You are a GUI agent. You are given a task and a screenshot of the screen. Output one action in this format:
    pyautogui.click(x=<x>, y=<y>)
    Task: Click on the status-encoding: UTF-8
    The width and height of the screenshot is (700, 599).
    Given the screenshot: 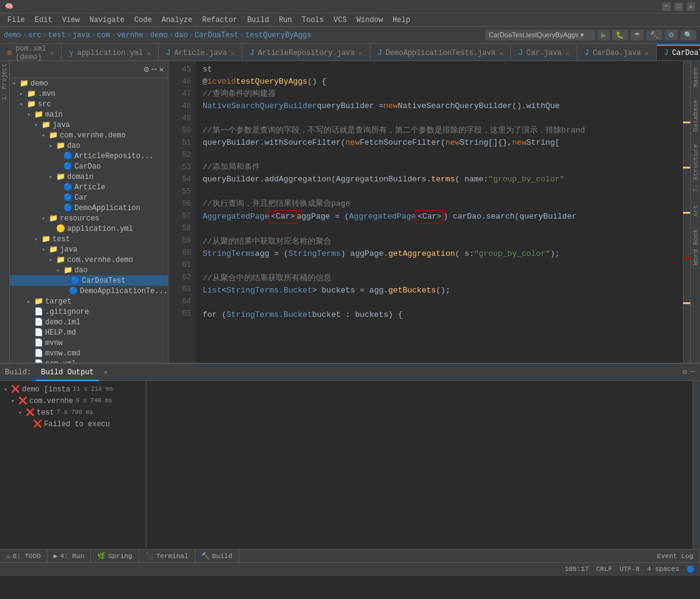 What is the action you would take?
    pyautogui.click(x=630, y=569)
    